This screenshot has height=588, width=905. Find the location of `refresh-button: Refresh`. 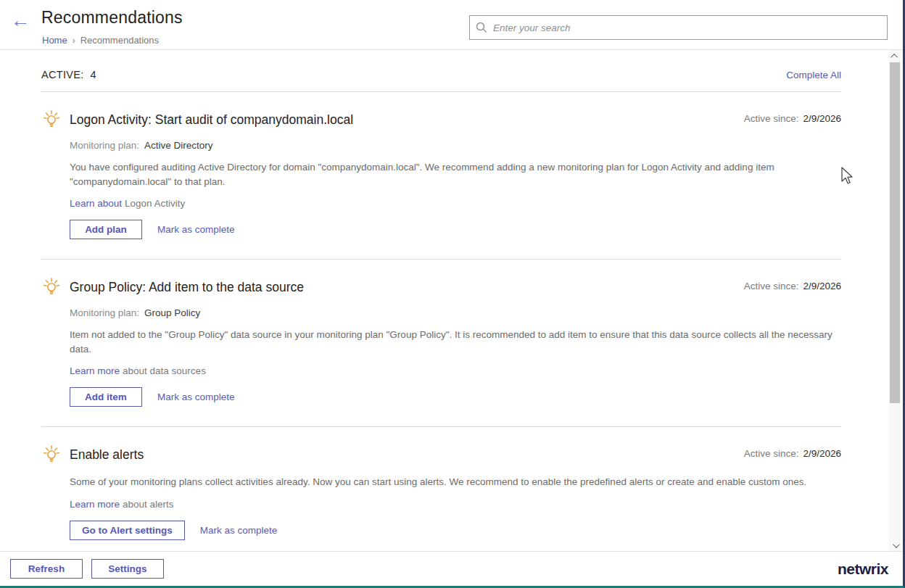

refresh-button: Refresh is located at coordinates (46, 568).